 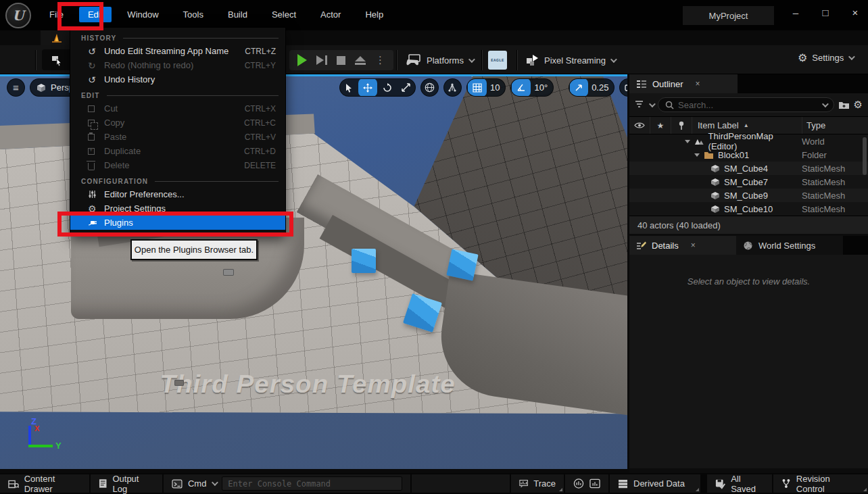 I want to click on rotation-snap-button, so click(x=521, y=88).